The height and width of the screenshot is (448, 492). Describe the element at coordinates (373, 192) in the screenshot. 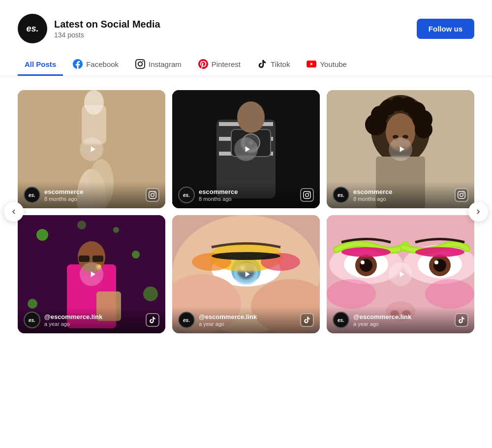

I see `username-3: escommerce` at that location.